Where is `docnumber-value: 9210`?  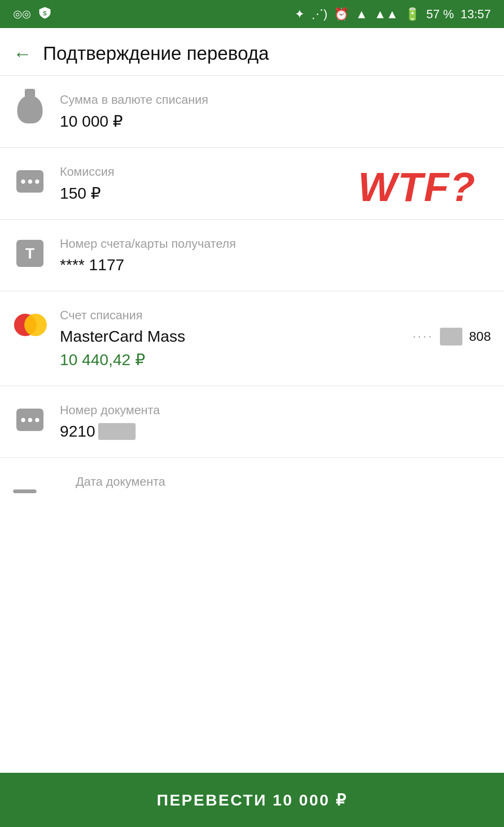
docnumber-value: 9210 is located at coordinates (78, 431).